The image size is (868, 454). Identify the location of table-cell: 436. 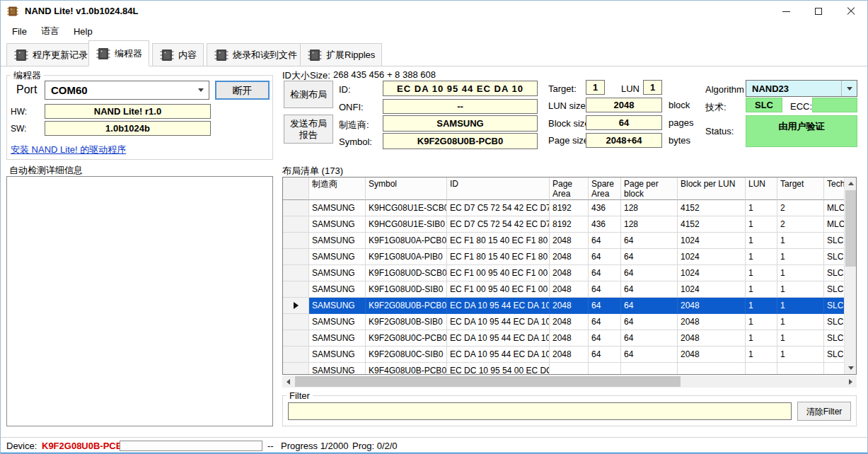
(605, 225).